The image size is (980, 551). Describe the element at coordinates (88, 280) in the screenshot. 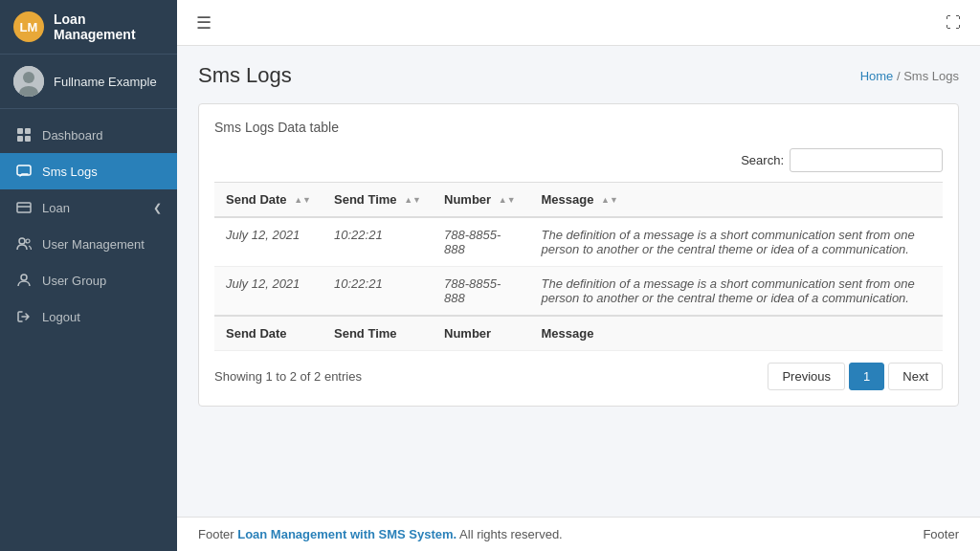

I see `sidebar-item-user-group: User Group` at that location.